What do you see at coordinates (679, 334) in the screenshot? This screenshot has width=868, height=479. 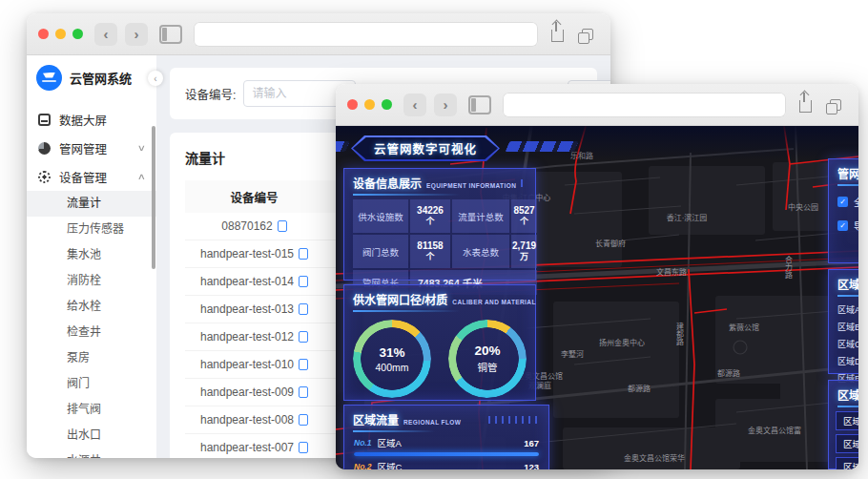 I see `map-label: 建都路` at bounding box center [679, 334].